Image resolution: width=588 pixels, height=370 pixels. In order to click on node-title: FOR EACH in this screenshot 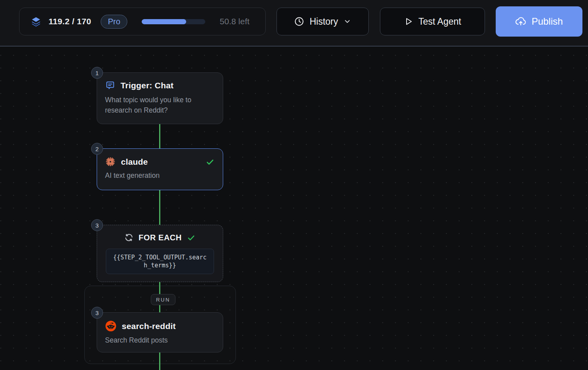, I will do `click(160, 238)`.